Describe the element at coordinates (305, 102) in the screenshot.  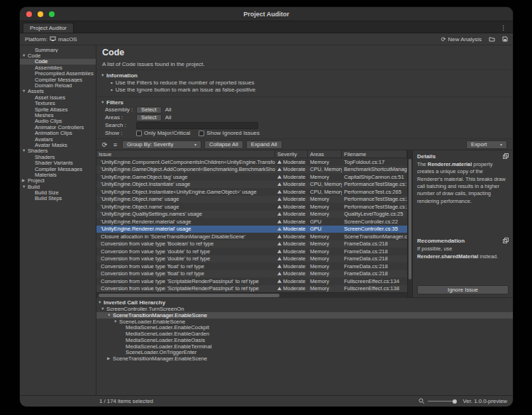
I see `filters-foldout: Filters` at that location.